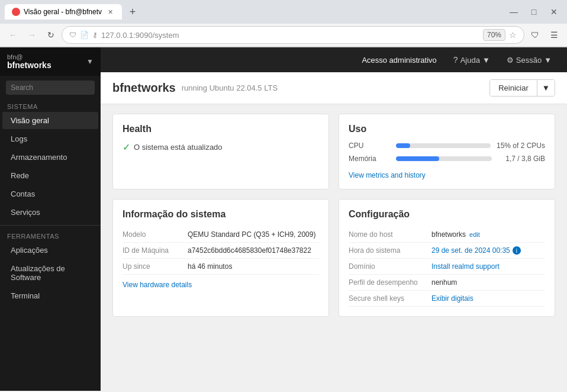  Describe the element at coordinates (221, 147) in the screenshot. I see `health-status: ✓ O sistema está atualizado` at that location.